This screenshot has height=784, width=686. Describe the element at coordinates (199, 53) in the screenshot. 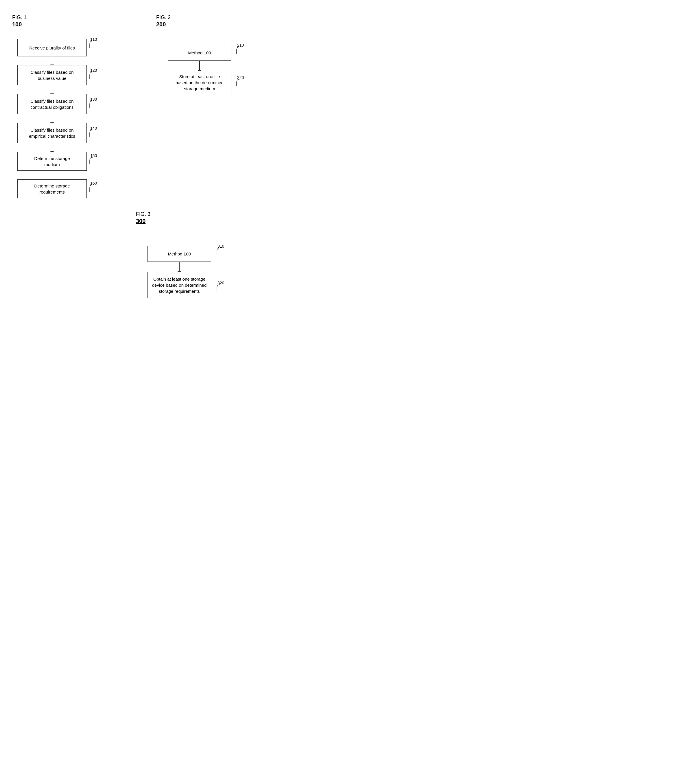

I see `box-210: Method 100` at that location.